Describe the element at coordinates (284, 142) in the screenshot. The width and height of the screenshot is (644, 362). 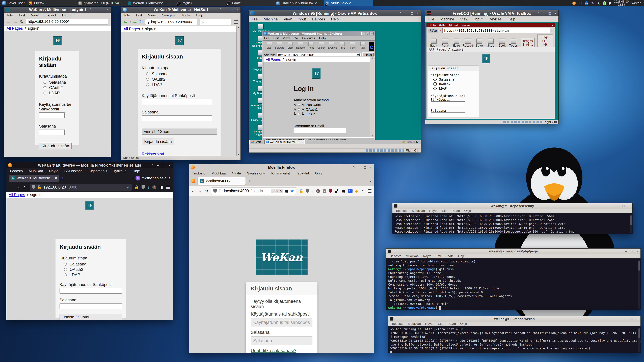
I see `taskbar-task: WeKan ® Multiverse ...` at that location.